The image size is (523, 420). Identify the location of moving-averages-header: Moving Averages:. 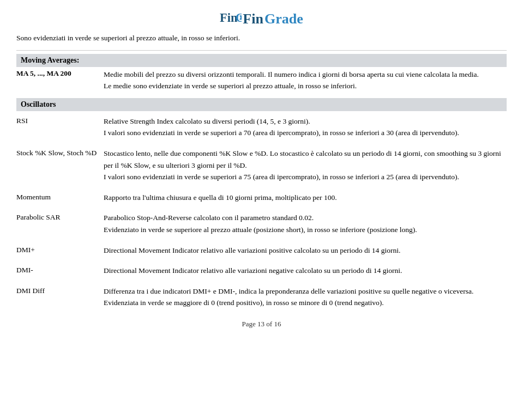
(262, 60).